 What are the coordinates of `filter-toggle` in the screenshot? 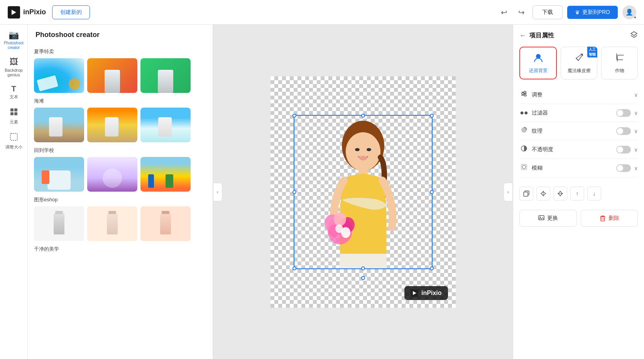 It's located at (624, 113).